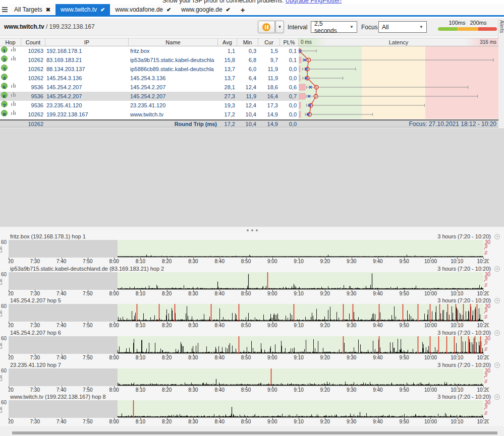  What do you see at coordinates (149, 87) in the screenshot?
I see `table-row-hop-5: 59536145.254.2.207145.254.2.20728,112,41…` at bounding box center [149, 87].